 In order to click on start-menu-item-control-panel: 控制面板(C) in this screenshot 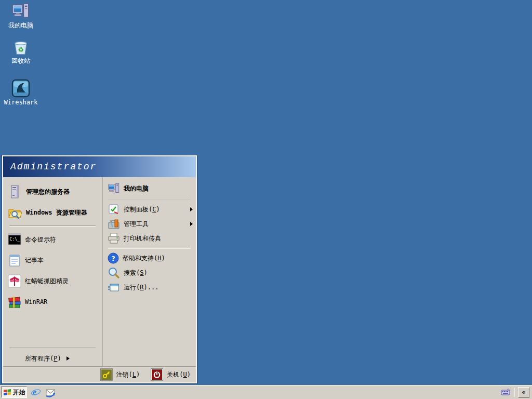, I will do `click(150, 209)`.